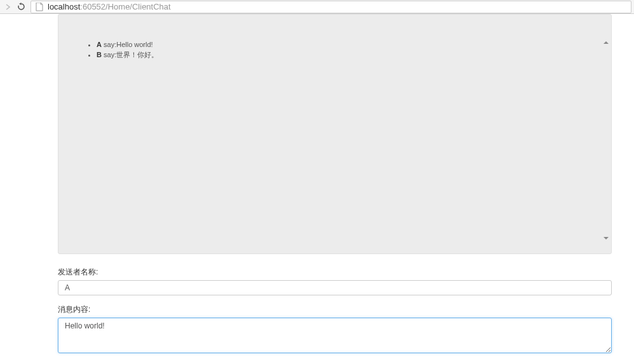  I want to click on browser-toolbar: localhost:60552/Home/ClientChat, so click(317, 7).